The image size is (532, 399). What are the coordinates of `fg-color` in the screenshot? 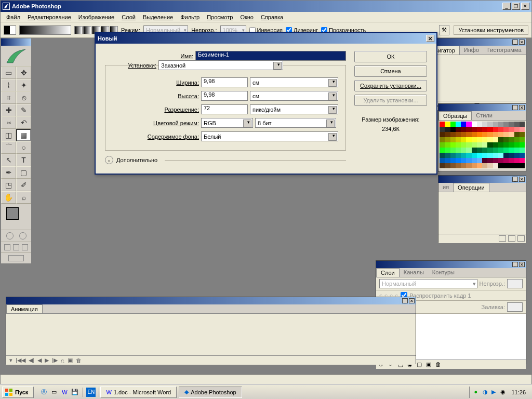 It's located at (12, 214).